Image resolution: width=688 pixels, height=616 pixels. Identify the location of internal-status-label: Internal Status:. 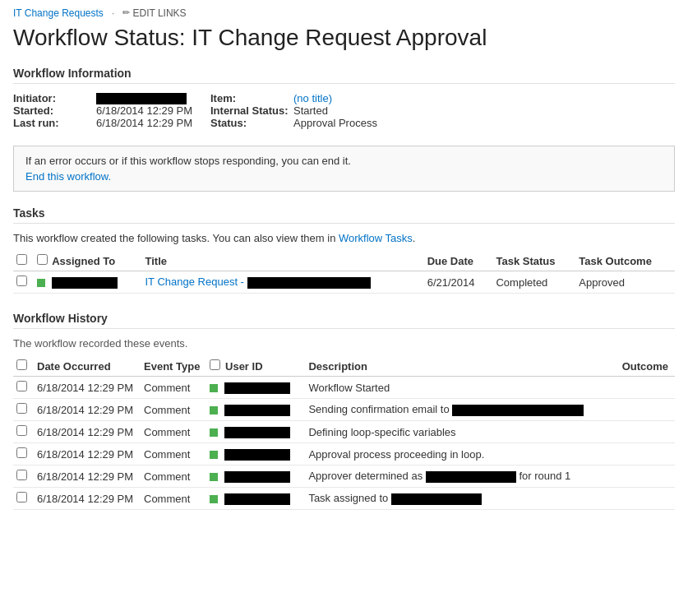
(250, 110).